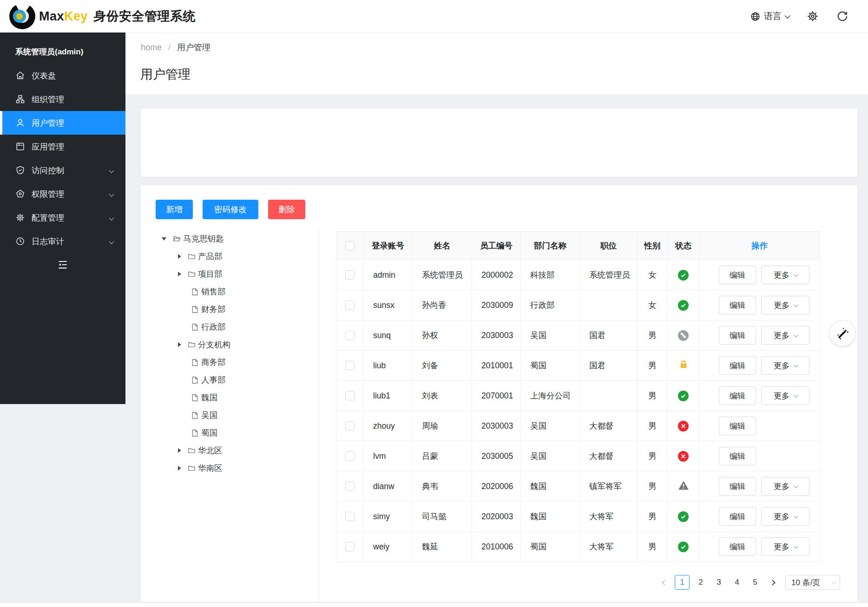 The width and height of the screenshot is (868, 607). What do you see at coordinates (701, 582) in the screenshot?
I see `page-number: 2` at bounding box center [701, 582].